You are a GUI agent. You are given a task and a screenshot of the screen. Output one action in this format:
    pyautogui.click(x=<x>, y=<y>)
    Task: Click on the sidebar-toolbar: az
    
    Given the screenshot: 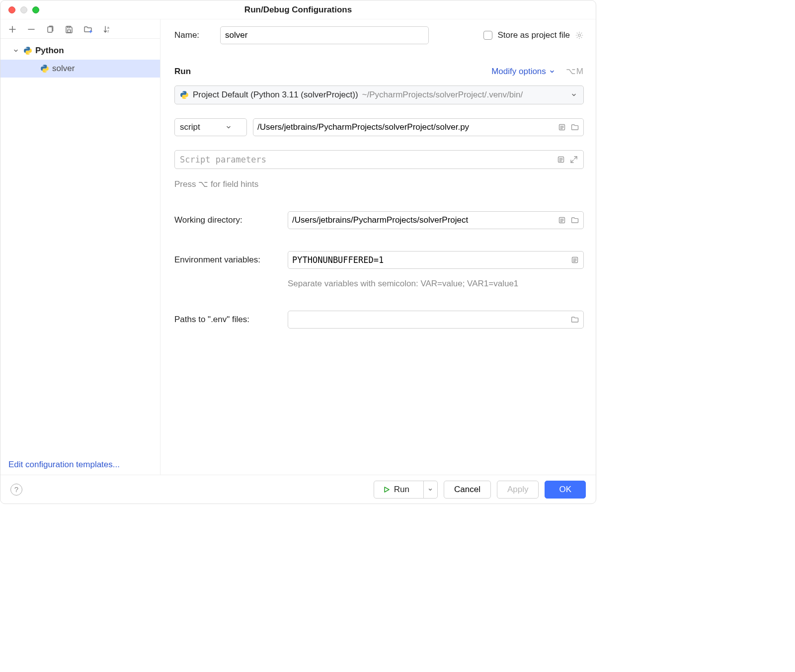 What is the action you would take?
    pyautogui.click(x=80, y=29)
    